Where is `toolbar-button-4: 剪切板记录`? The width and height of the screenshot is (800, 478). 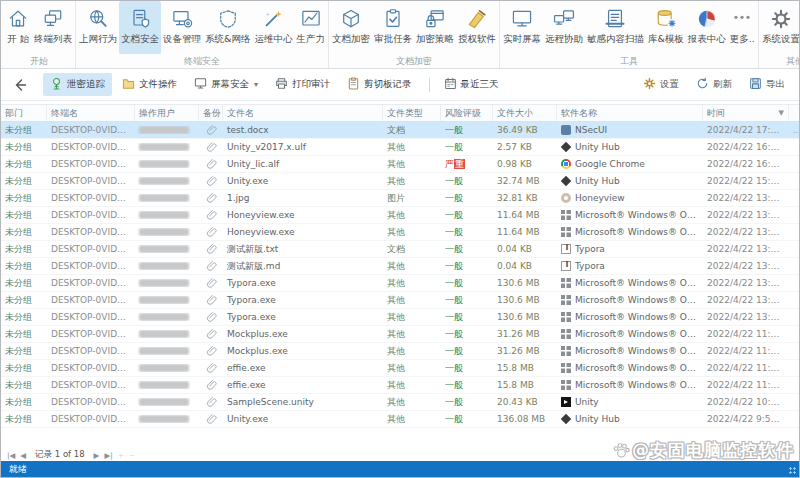
toolbar-button-4: 剪切板记录 is located at coordinates (380, 84).